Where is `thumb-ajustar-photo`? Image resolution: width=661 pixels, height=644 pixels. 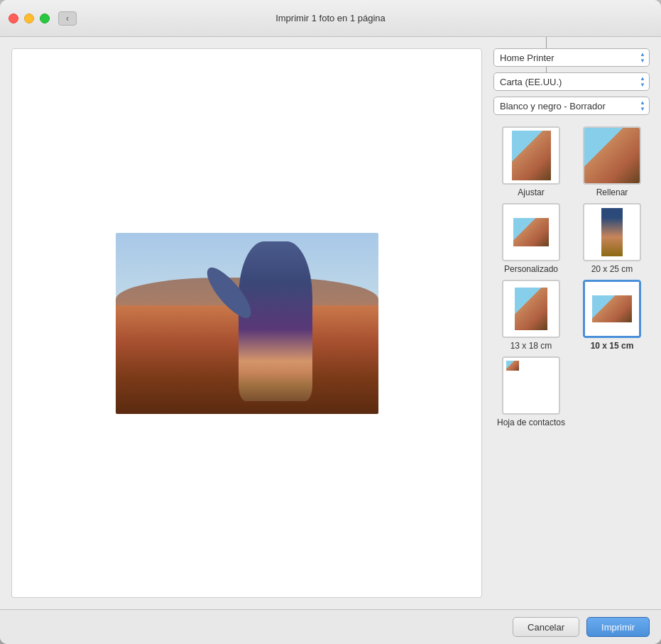 thumb-ajustar-photo is located at coordinates (531, 155).